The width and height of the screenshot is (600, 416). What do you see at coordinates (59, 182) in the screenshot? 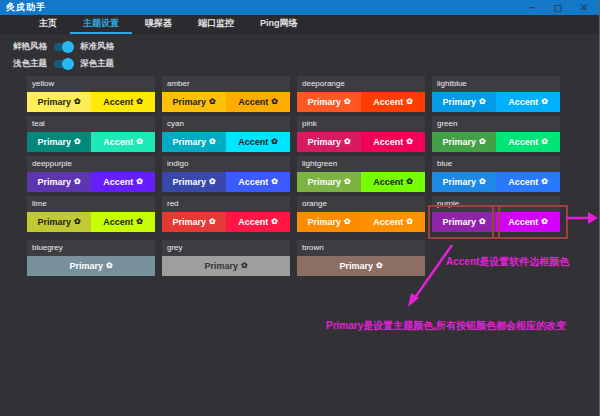
I see `primary-button-deeppurple: Primary✿` at bounding box center [59, 182].